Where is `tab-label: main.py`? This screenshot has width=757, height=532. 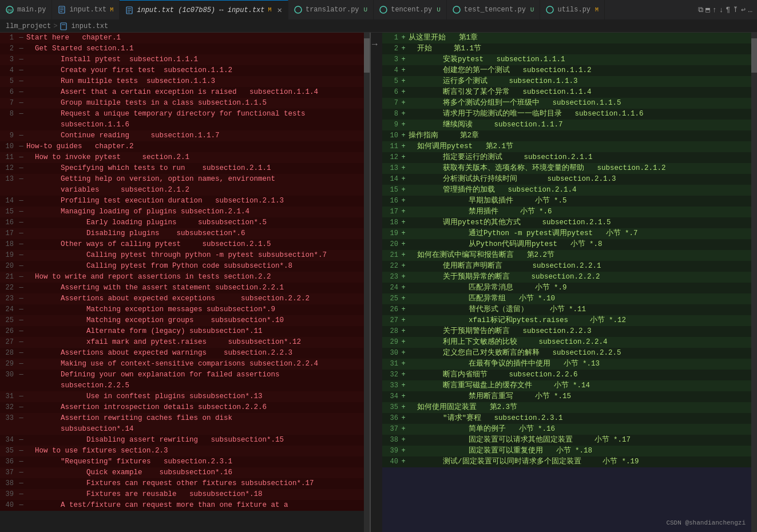 tab-label: main.py is located at coordinates (31, 10).